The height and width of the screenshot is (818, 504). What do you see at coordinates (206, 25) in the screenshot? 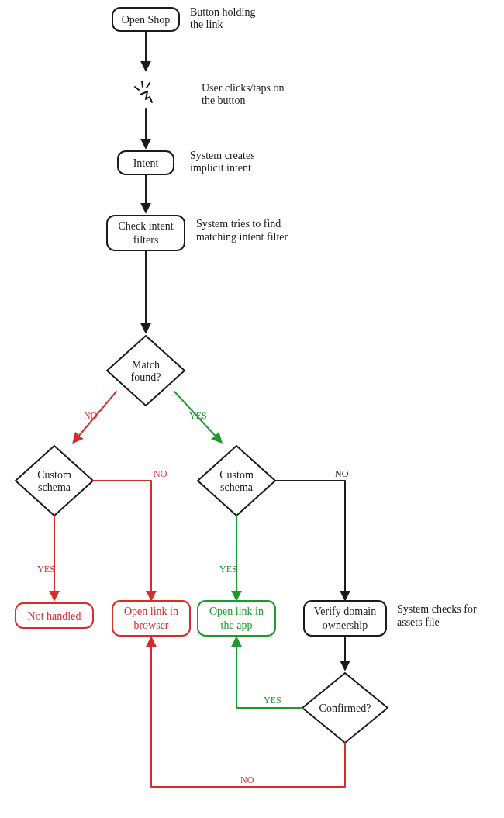
I see `annot-open-shop-l2: the link` at bounding box center [206, 25].